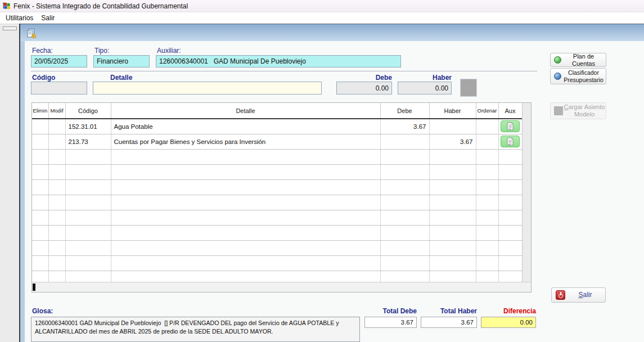 Image resolution: width=644 pixels, height=342 pixels. What do you see at coordinates (584, 73) in the screenshot?
I see `clasificador-line1: Clasificador` at bounding box center [584, 73].